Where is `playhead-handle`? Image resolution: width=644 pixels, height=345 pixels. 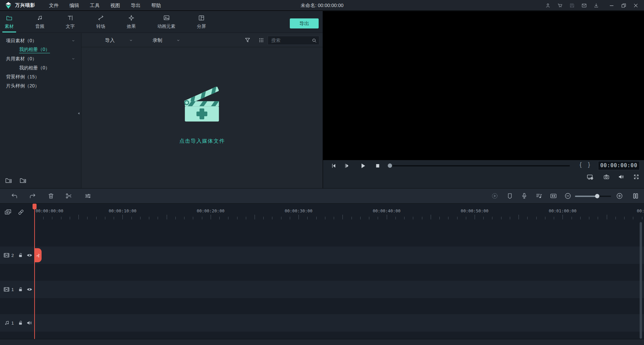 playhead-handle is located at coordinates (35, 206).